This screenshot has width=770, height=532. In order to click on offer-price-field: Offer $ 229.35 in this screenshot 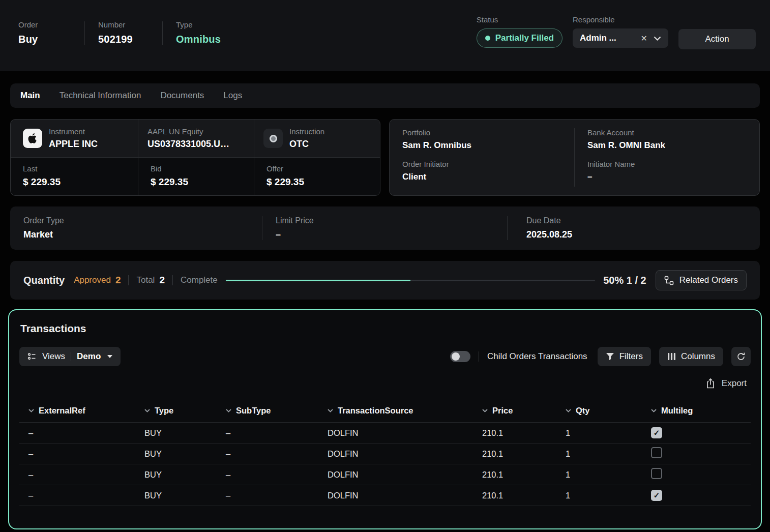, I will do `click(317, 176)`.